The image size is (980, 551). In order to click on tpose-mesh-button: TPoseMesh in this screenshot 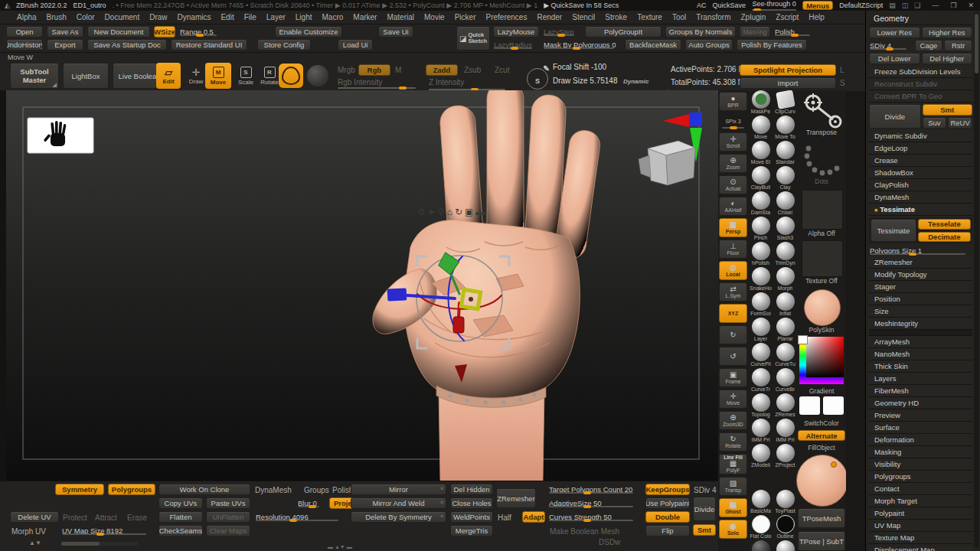, I will do `click(822, 518)`.